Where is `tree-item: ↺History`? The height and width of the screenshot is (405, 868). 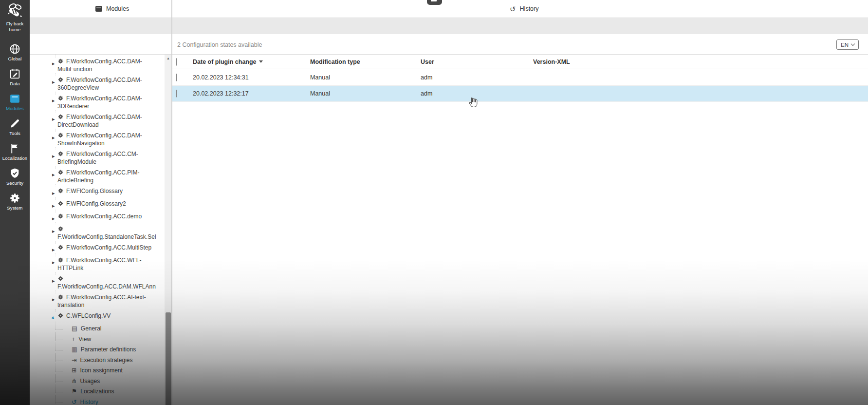 tree-item: ↺History is located at coordinates (101, 402).